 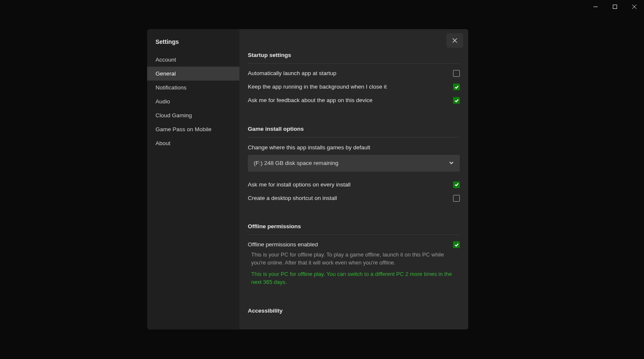 What do you see at coordinates (193, 88) in the screenshot?
I see `sidebar-item-notifications: Notifications` at bounding box center [193, 88].